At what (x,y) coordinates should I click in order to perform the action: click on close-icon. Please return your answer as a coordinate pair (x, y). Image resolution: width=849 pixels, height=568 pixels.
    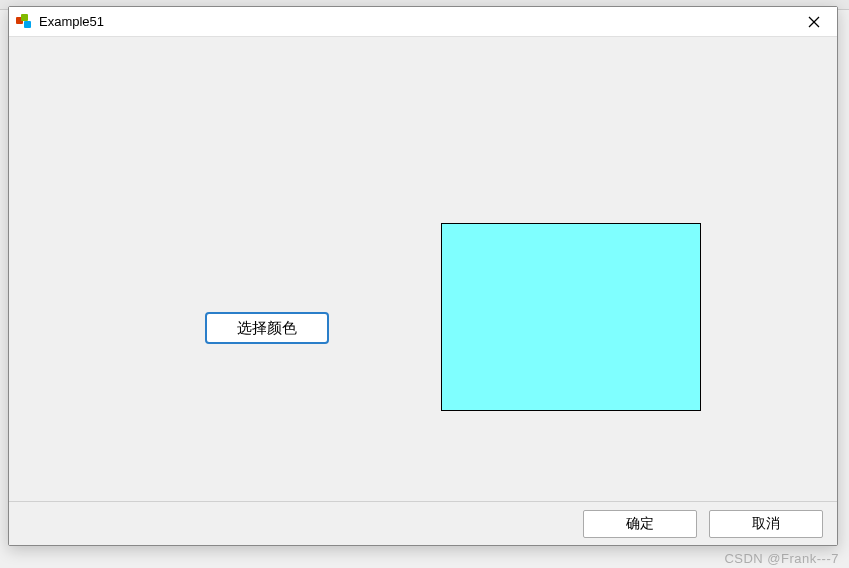
    Looking at the image, I should click on (814, 22).